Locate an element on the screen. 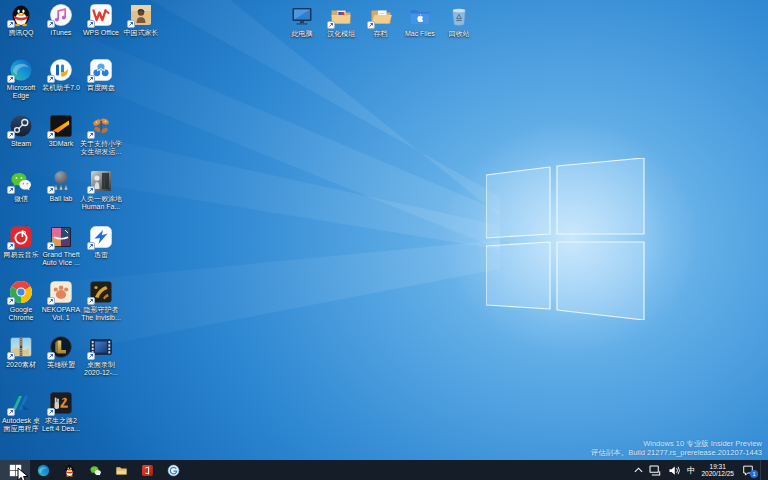 The height and width of the screenshot is (480, 768). zip2020-icon is located at coordinates (21, 347).